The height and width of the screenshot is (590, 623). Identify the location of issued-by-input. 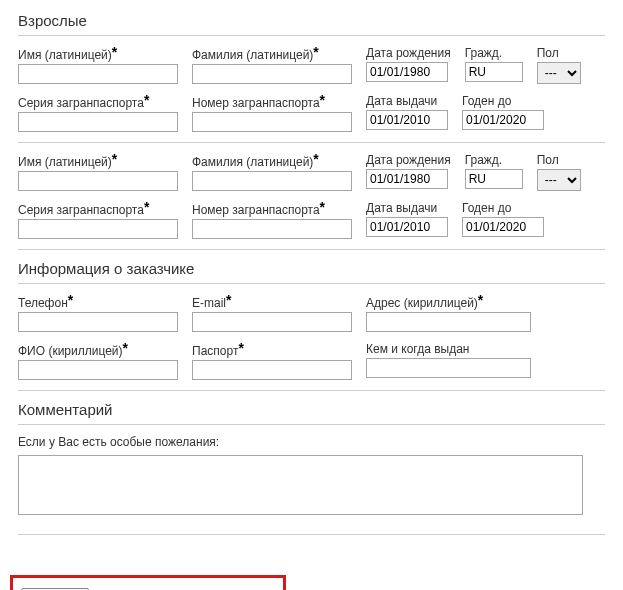
(448, 368).